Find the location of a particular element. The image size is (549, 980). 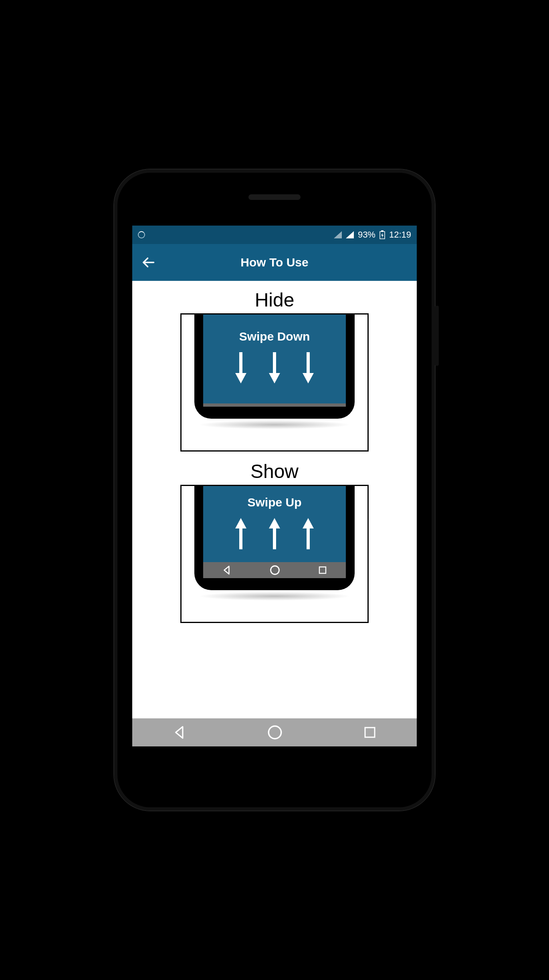

system-back-button is located at coordinates (180, 732).